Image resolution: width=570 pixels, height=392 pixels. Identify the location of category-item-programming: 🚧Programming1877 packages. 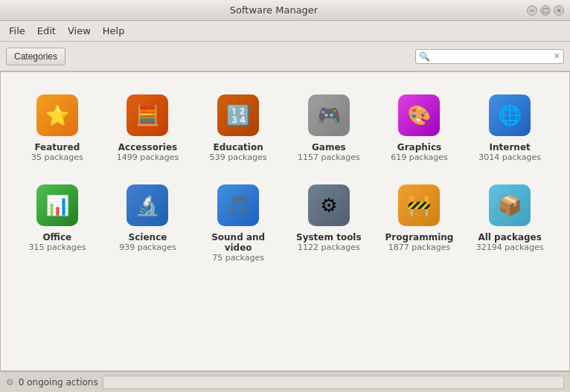
(420, 223).